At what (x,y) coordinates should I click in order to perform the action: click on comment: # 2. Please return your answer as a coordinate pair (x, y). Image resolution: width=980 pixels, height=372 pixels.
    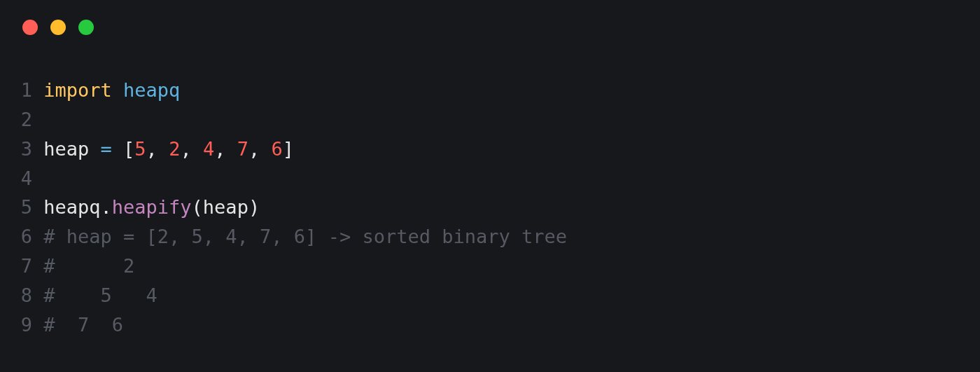
    Looking at the image, I should click on (89, 266).